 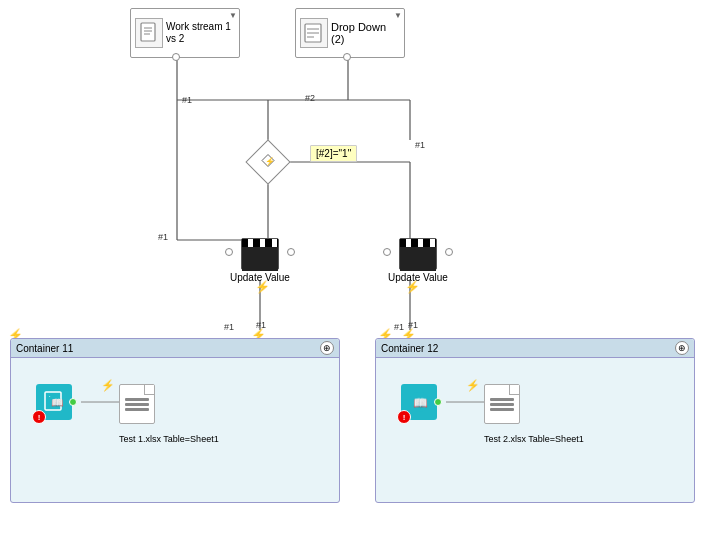 I want to click on condition-label: [#2]="1", so click(x=334, y=154).